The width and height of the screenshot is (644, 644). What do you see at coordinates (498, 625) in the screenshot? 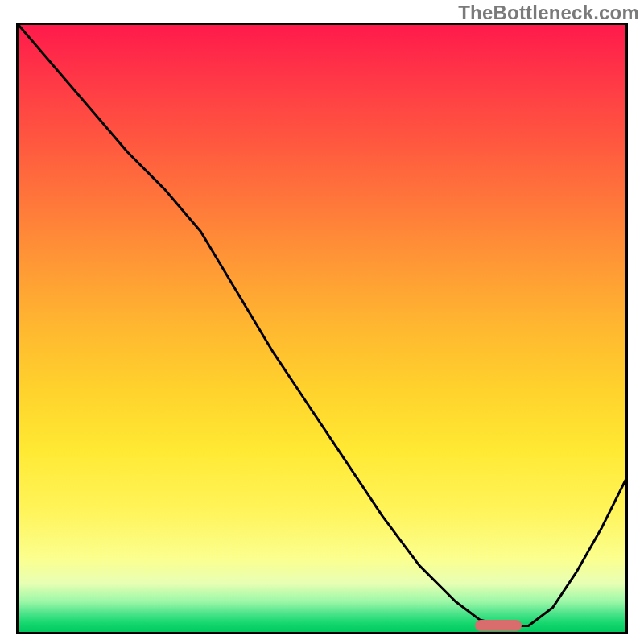
I see `valley-marker` at bounding box center [498, 625].